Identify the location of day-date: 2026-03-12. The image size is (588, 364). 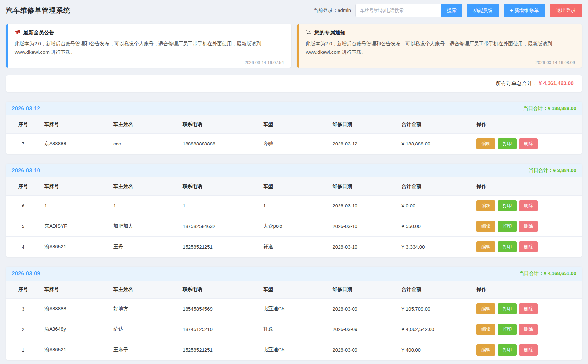
(26, 109).